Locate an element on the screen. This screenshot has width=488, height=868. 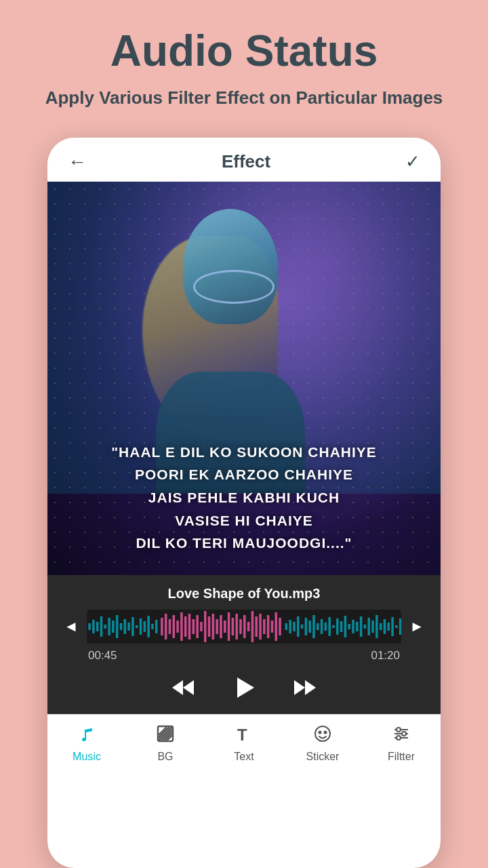
lyrics-line1: "HAAL E DIL KO SUKOON CHAHIYE is located at coordinates (244, 452).